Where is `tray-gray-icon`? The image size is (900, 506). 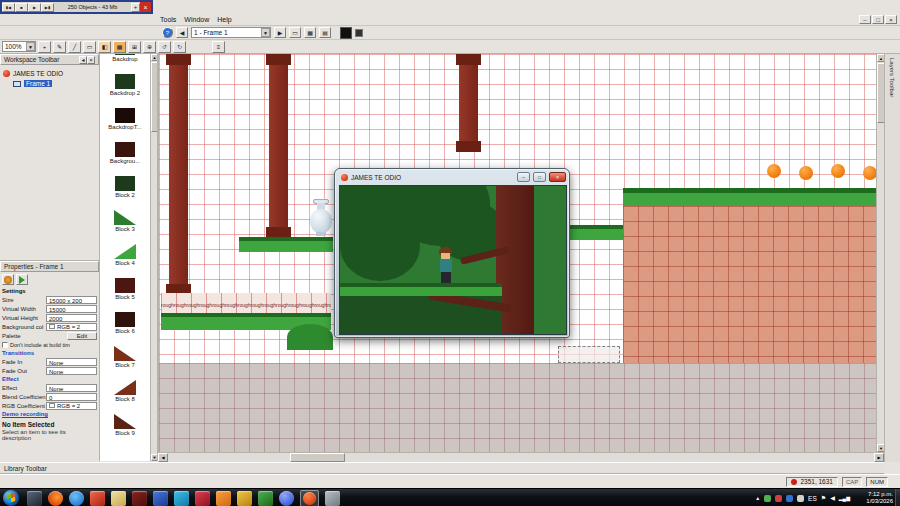 tray-gray-icon is located at coordinates (800, 498).